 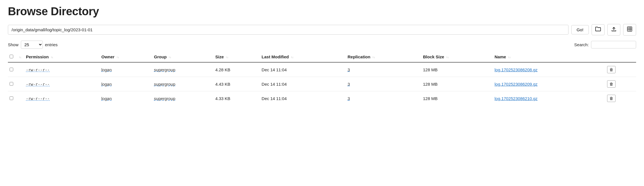 I want to click on row-replication-1: 3, so click(x=384, y=84).